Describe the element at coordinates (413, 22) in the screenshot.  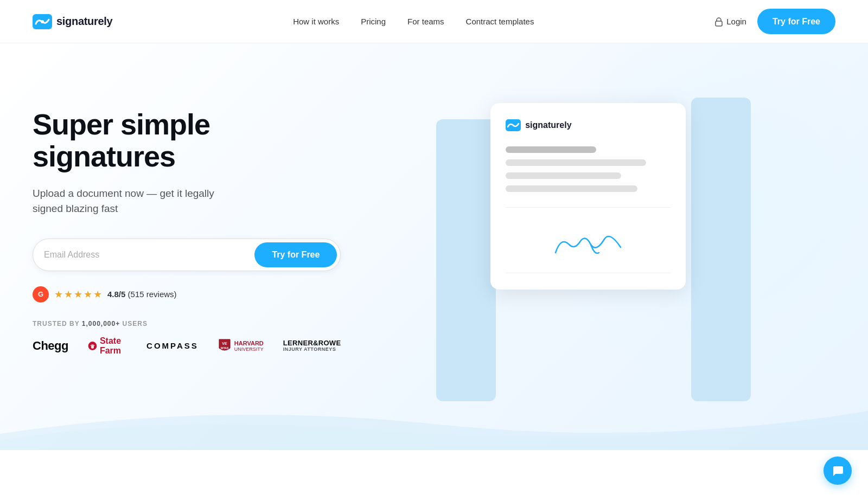
I see `nav-links: How it works Pricing For teams Contract …` at that location.